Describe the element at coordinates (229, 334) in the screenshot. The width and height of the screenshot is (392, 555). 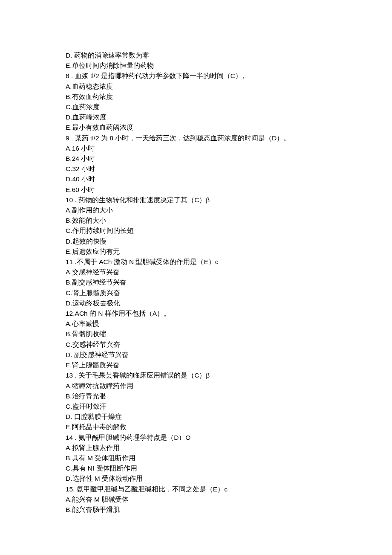
I see `text-line: B.骨骼肌收缩` at that location.